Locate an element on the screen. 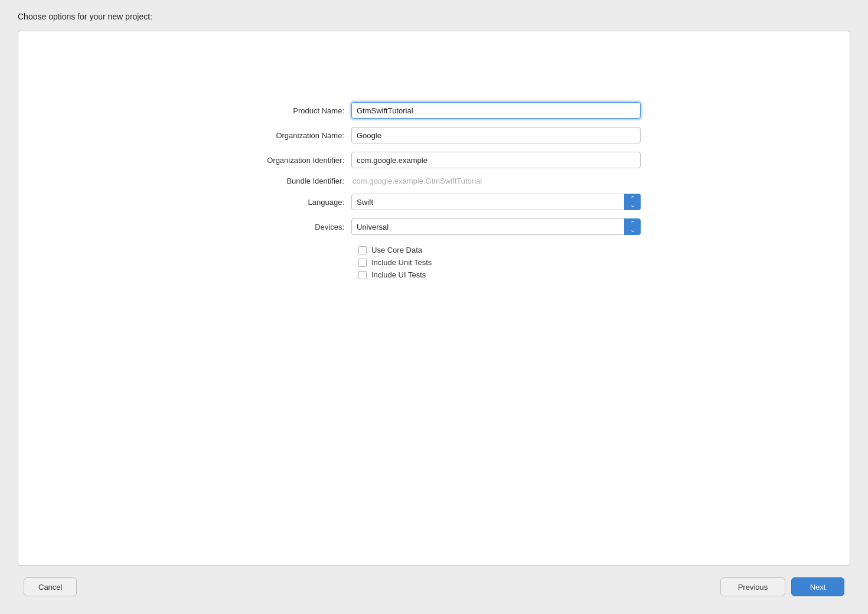 This screenshot has width=868, height=614. use-core-data-checkbox-item: Use Core Data is located at coordinates (500, 250).